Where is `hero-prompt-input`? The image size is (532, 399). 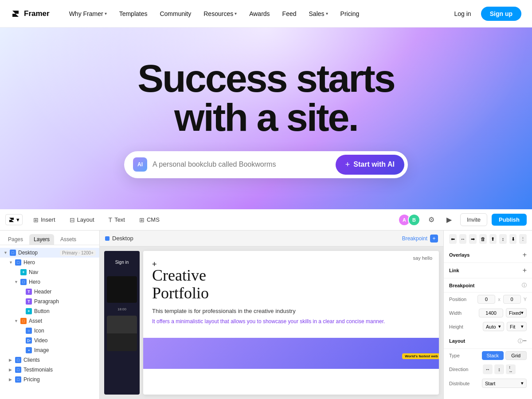 hero-prompt-input is located at coordinates (244, 164).